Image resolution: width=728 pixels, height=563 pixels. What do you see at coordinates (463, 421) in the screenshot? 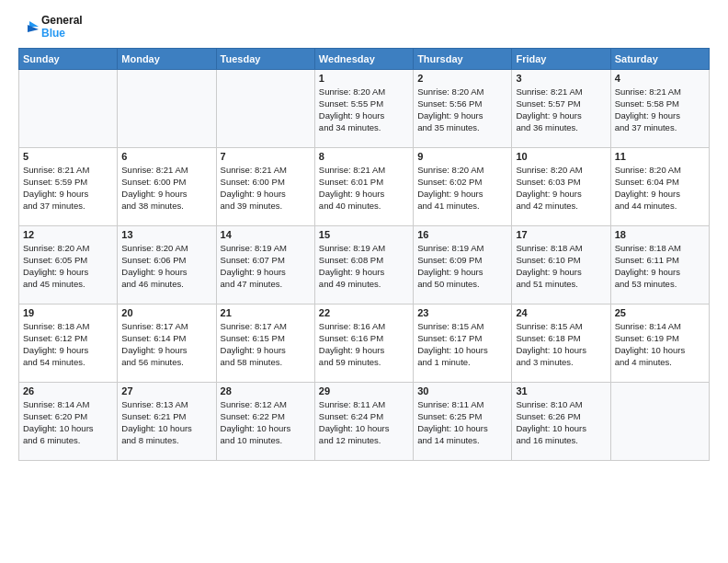
I see `calendar-cell: 30Sunrise: 8:11 AM Sunset: 6:25 PM Dayli…` at bounding box center [463, 421].